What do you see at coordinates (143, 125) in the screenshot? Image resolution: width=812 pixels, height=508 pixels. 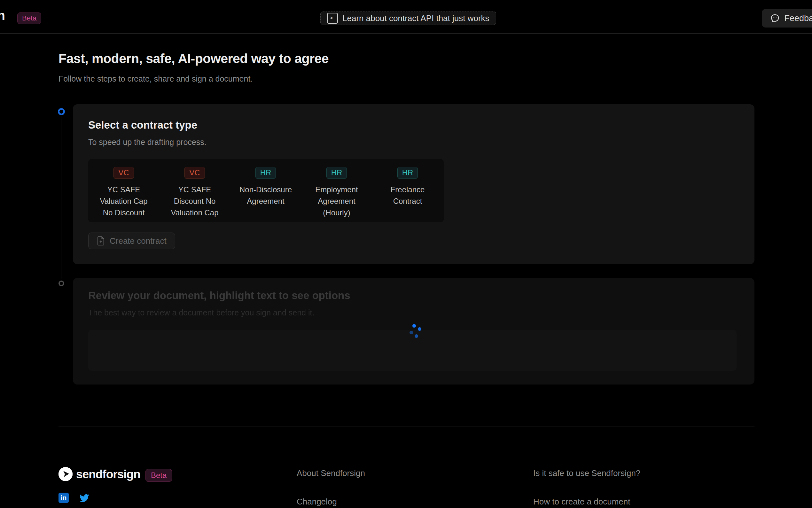 I see `card-title: Select a contract type` at bounding box center [143, 125].